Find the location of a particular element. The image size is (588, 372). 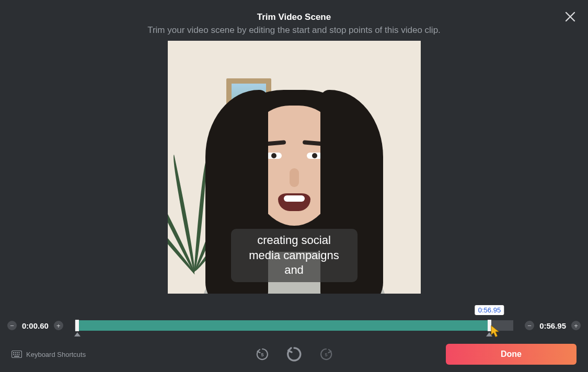

start-increment-button: + is located at coordinates (59, 326).